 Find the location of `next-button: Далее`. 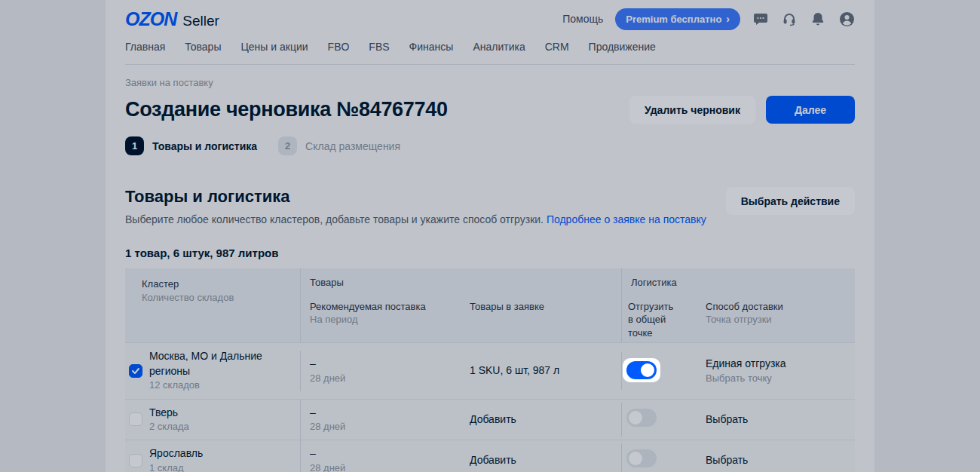

next-button: Далее is located at coordinates (810, 110).